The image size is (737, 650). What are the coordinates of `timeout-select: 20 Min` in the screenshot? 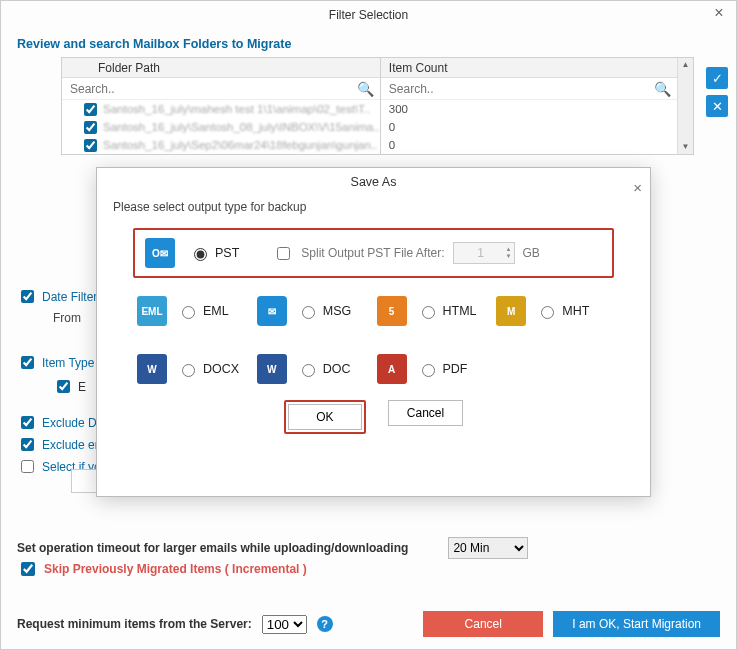 It's located at (488, 548).